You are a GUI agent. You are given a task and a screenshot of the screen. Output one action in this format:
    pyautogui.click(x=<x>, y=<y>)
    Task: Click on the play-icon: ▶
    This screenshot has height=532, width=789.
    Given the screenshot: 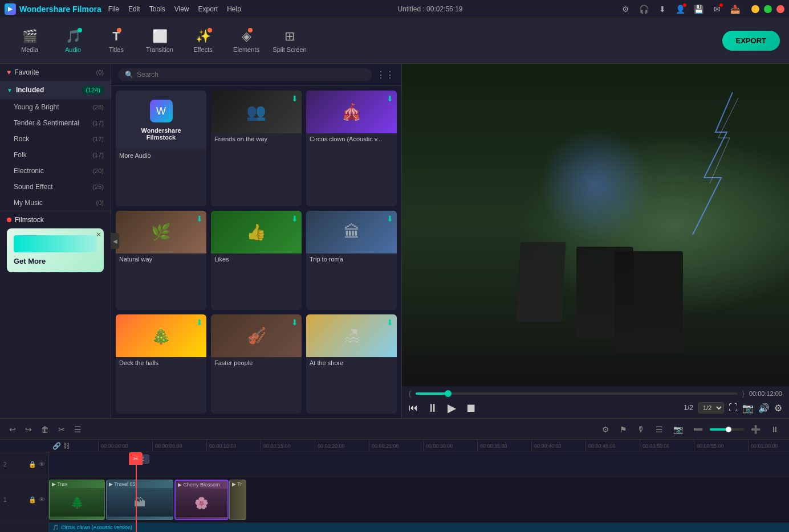 What is the action you would take?
    pyautogui.click(x=452, y=408)
    